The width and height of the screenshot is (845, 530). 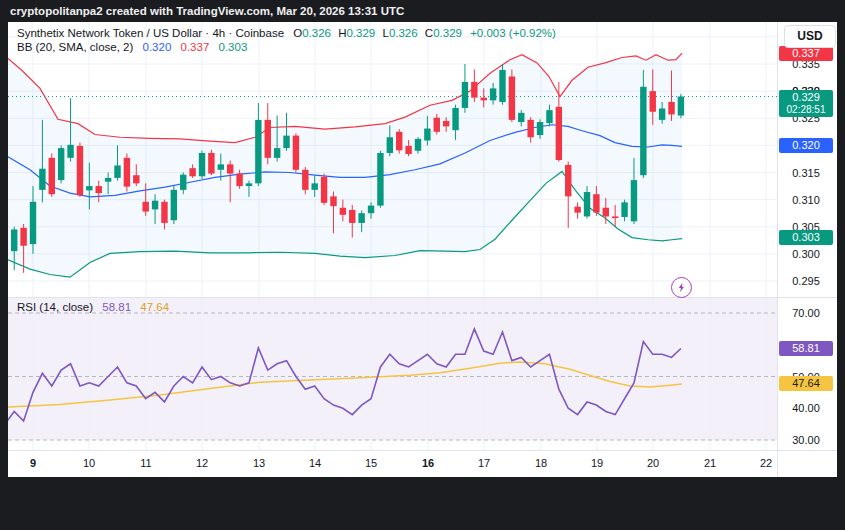 What do you see at coordinates (286, 33) in the screenshot?
I see `symbol-header: Synthetix Network Token / US Dollar · 4h…` at bounding box center [286, 33].